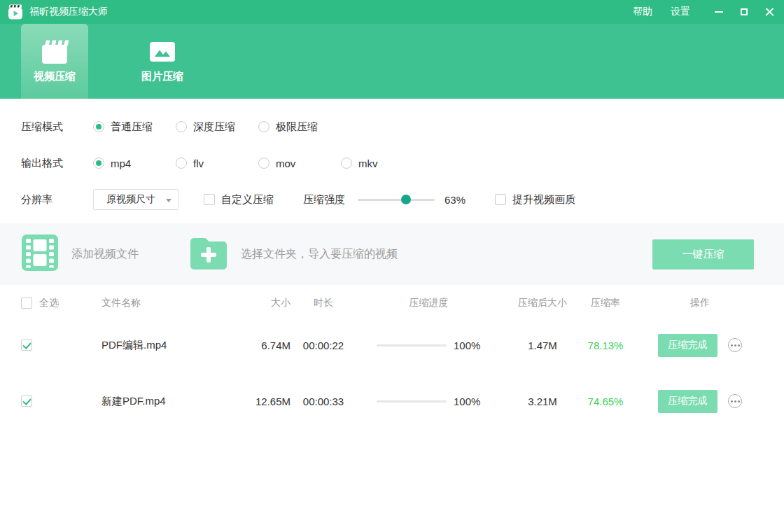  What do you see at coordinates (199, 164) in the screenshot?
I see `radio-label: flv` at bounding box center [199, 164].